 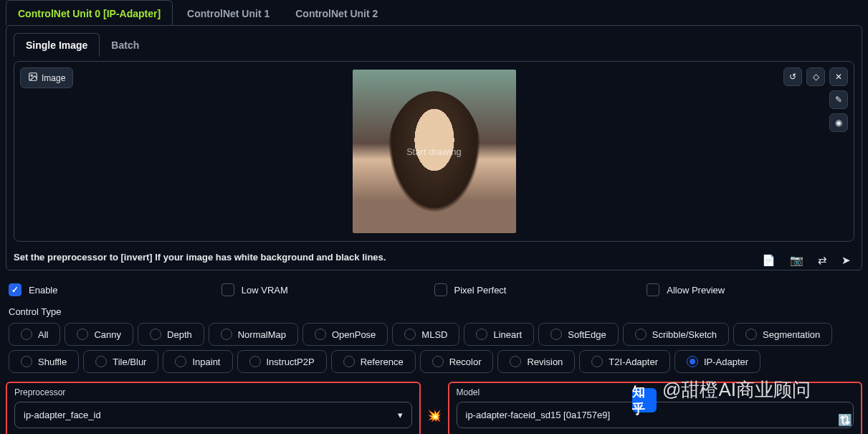 I want to click on refresh-icon: 🔃, so click(x=845, y=420).